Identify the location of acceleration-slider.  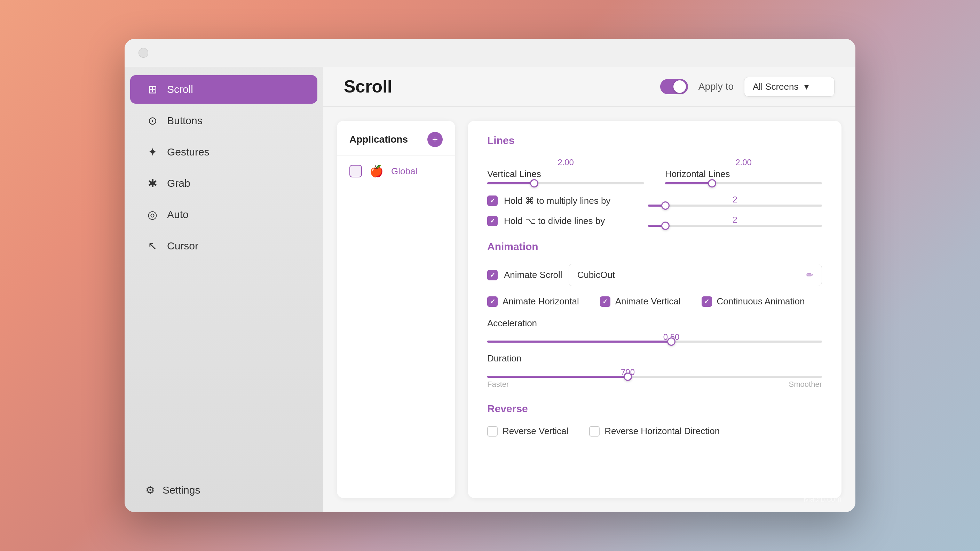
(655, 341).